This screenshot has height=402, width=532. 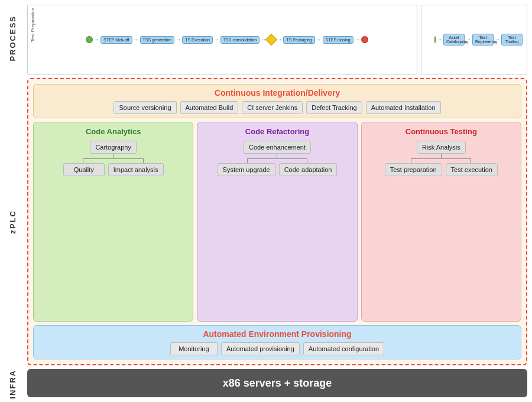 What do you see at coordinates (240, 40) in the screenshot?
I see `flow-node-4: TSS consolidation` at bounding box center [240, 40].